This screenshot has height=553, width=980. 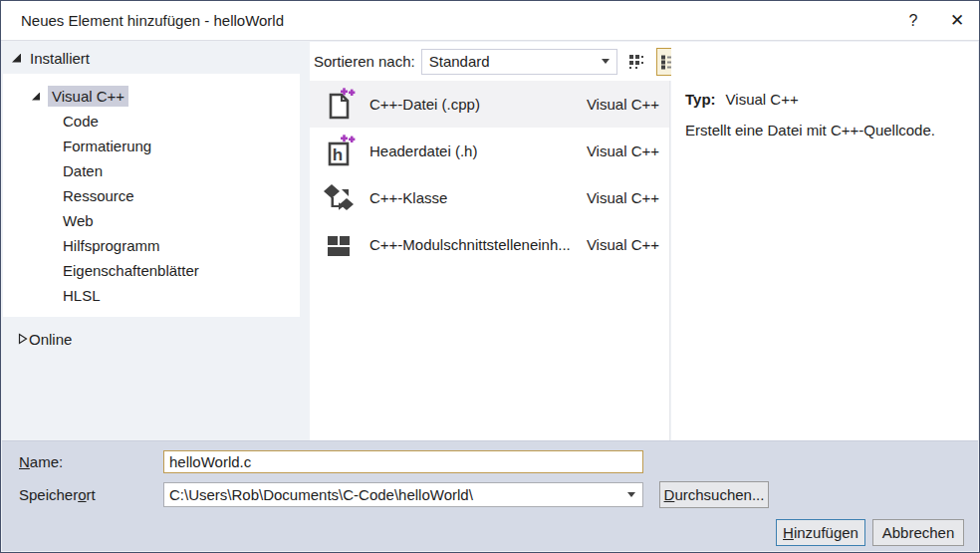 What do you see at coordinates (490, 21) in the screenshot?
I see `title-bar: Neues Element hinzufügen - helloWorld ? …` at bounding box center [490, 21].